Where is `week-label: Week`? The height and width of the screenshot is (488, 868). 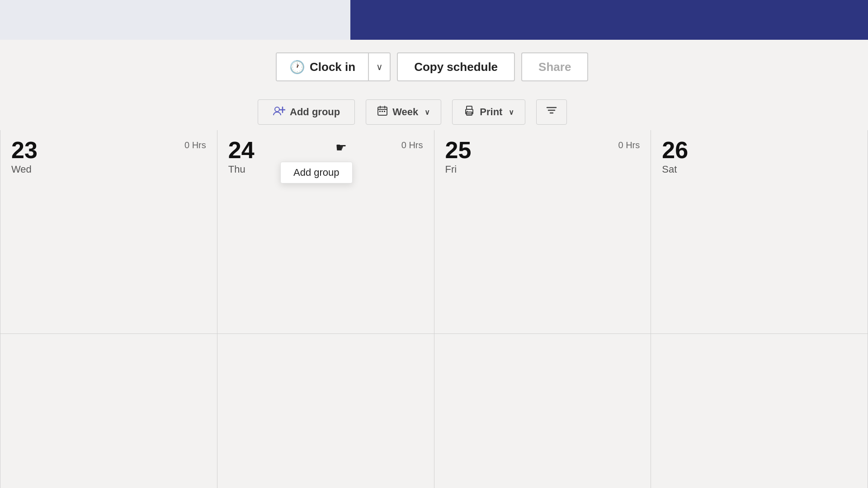 week-label: Week is located at coordinates (405, 112).